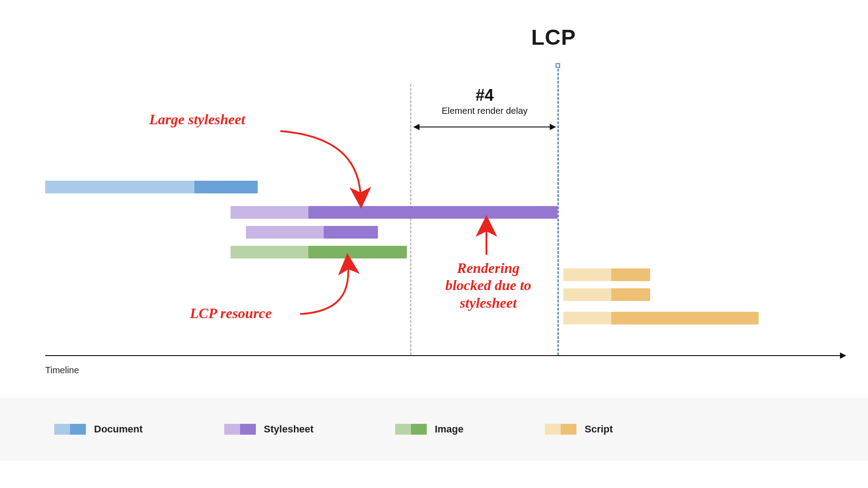 The image size is (868, 488). Describe the element at coordinates (70, 429) in the screenshot. I see `swatch-document` at that location.